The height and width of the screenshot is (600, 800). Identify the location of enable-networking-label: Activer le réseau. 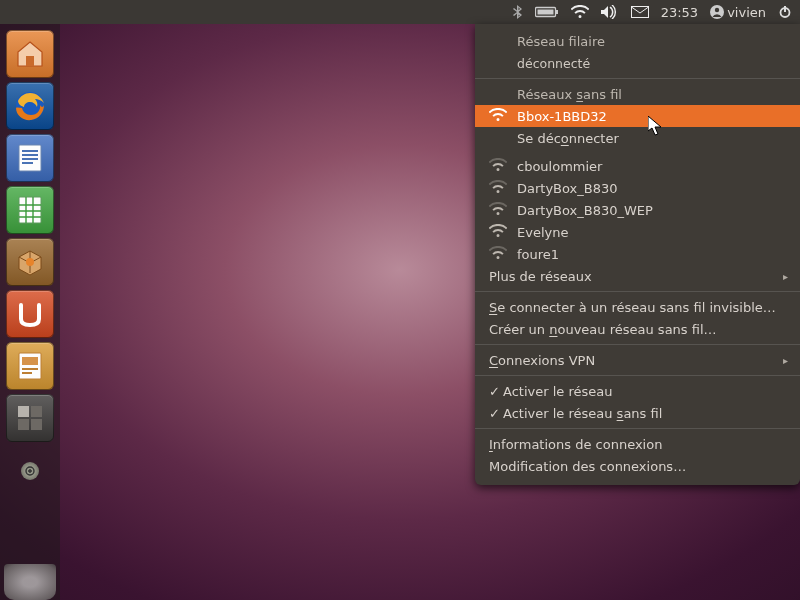
(558, 392).